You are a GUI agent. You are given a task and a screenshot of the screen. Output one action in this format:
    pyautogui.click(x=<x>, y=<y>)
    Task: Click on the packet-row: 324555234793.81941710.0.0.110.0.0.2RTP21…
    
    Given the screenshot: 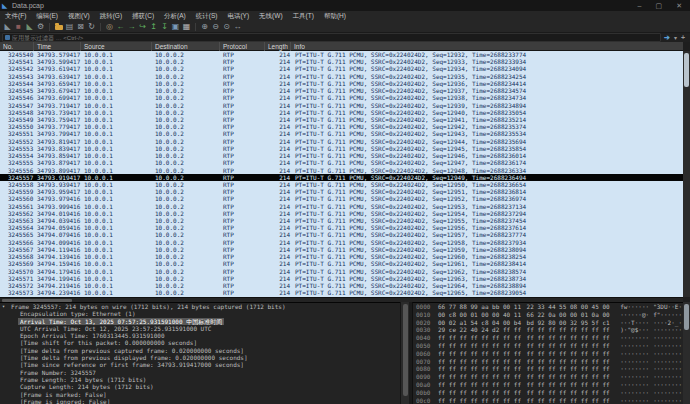 What is the action you would take?
    pyautogui.click(x=342, y=142)
    